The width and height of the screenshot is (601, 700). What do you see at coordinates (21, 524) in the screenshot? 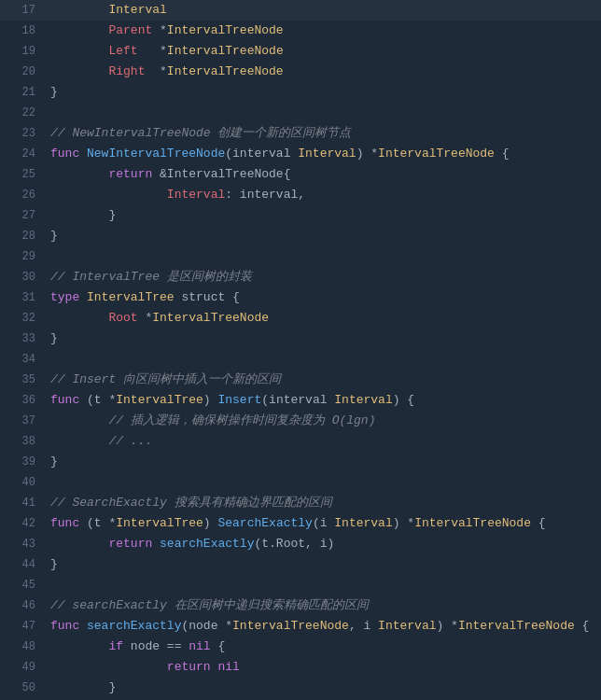
I see `line-number: 42` at bounding box center [21, 524].